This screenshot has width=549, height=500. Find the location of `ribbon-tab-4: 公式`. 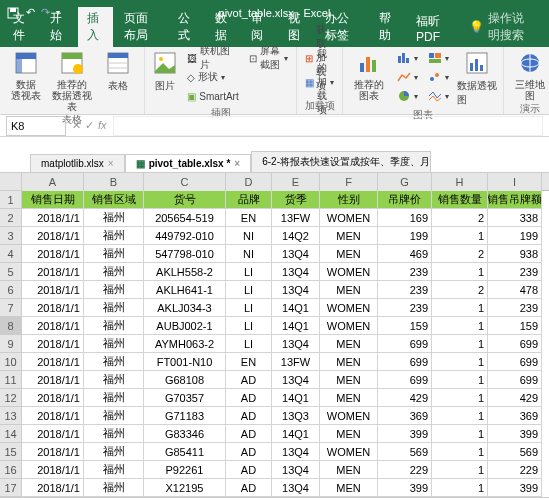

ribbon-tab-4: 公式 is located at coordinates (186, 27).